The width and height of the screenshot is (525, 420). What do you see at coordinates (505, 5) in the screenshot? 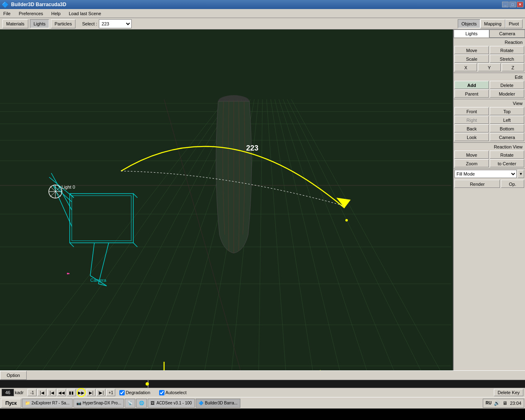
I see `minimize-button: _` at bounding box center [505, 5].